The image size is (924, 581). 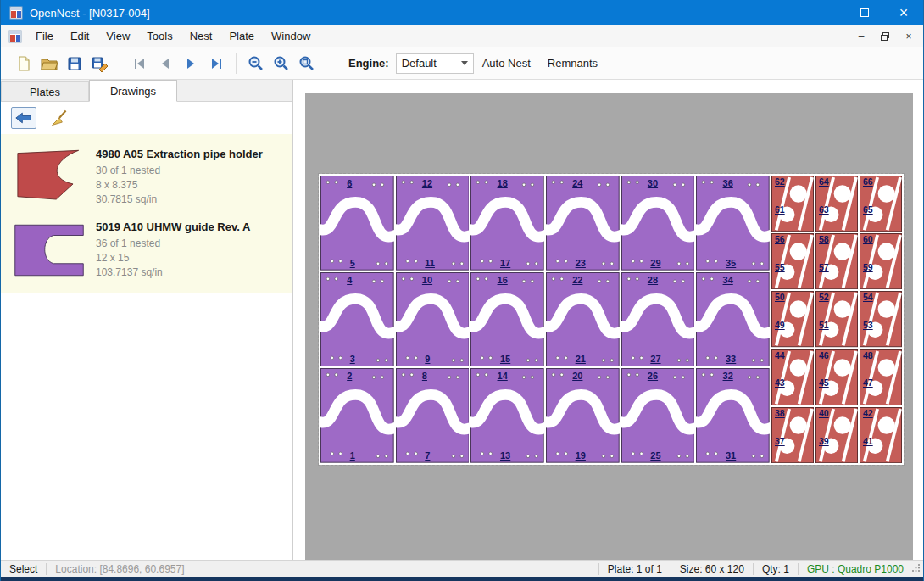 What do you see at coordinates (865, 13) in the screenshot?
I see `maximize-button` at bounding box center [865, 13].